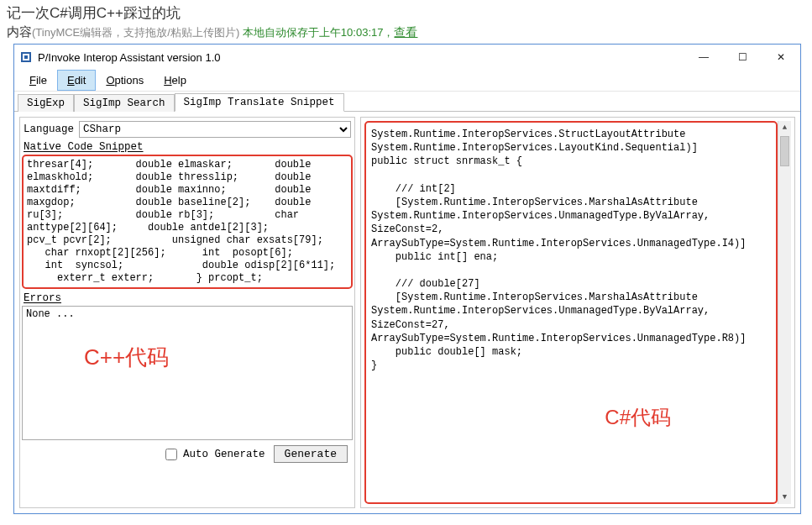 Image resolution: width=812 pixels, height=525 pixels. Describe the element at coordinates (319, 32) in the screenshot. I see `autosave-text: 本地自动保存于上午10:03:17，` at that location.